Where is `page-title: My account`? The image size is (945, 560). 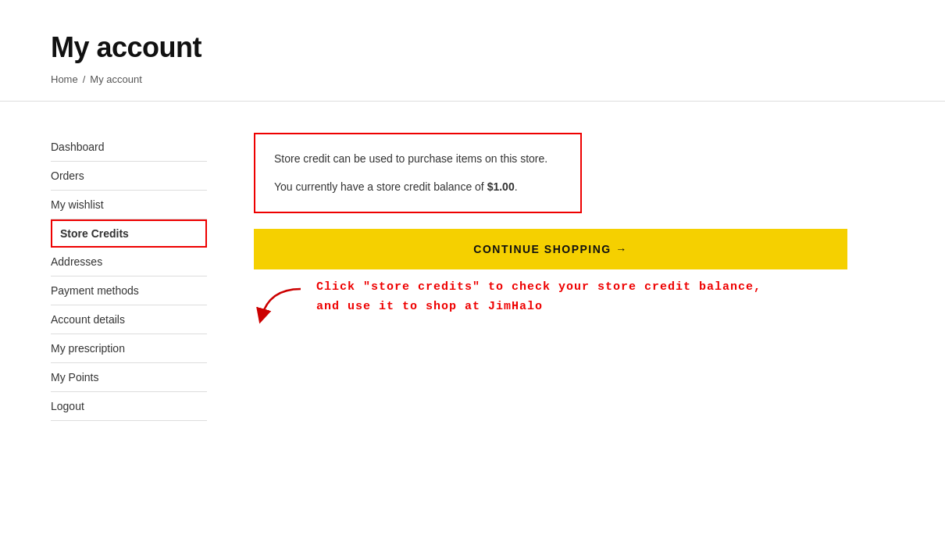 page-title: My account is located at coordinates (472, 48).